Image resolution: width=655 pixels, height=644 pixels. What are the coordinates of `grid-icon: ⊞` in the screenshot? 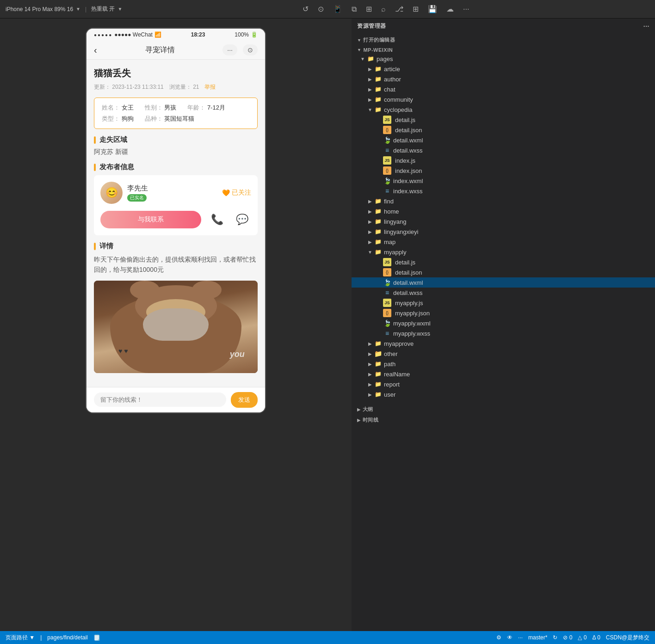 It's located at (415, 9).